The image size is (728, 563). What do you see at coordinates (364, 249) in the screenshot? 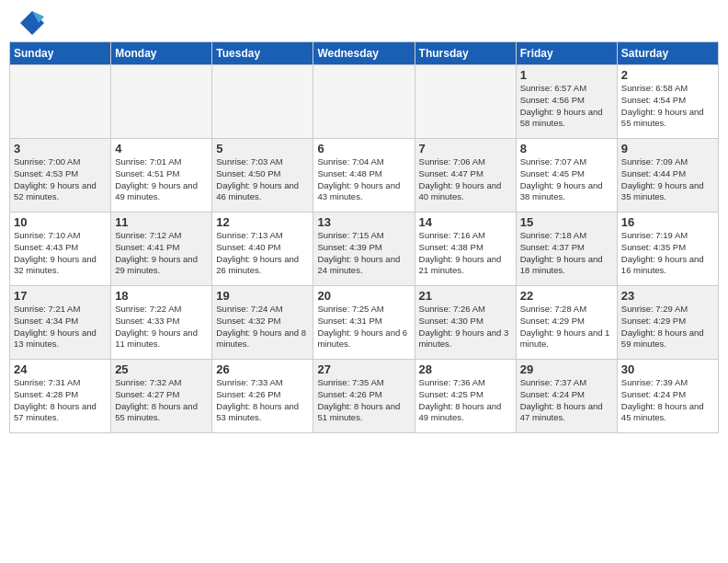
I see `week-row-2: 10Sunrise: 7:10 AM Sunset: 4:43 PM Dayli…` at bounding box center [364, 249].